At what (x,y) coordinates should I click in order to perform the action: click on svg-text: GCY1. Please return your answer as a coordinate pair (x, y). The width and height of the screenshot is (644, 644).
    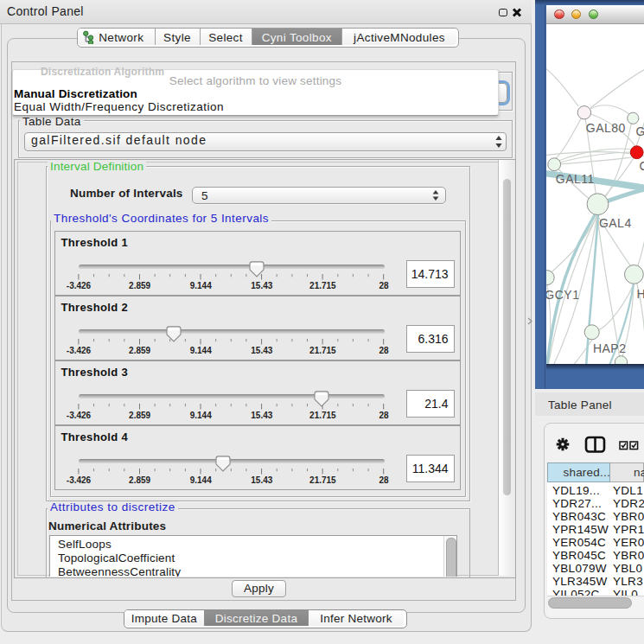
    Looking at the image, I should click on (563, 295).